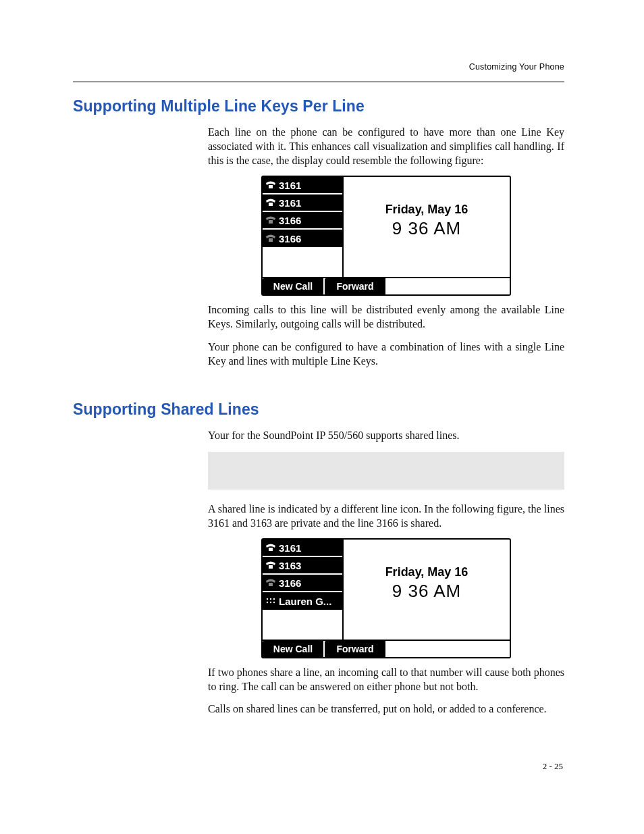 The image size is (644, 834). Describe the element at coordinates (386, 516) in the screenshot. I see `body-paragraph: A shared line is indicated by a differen…` at that location.